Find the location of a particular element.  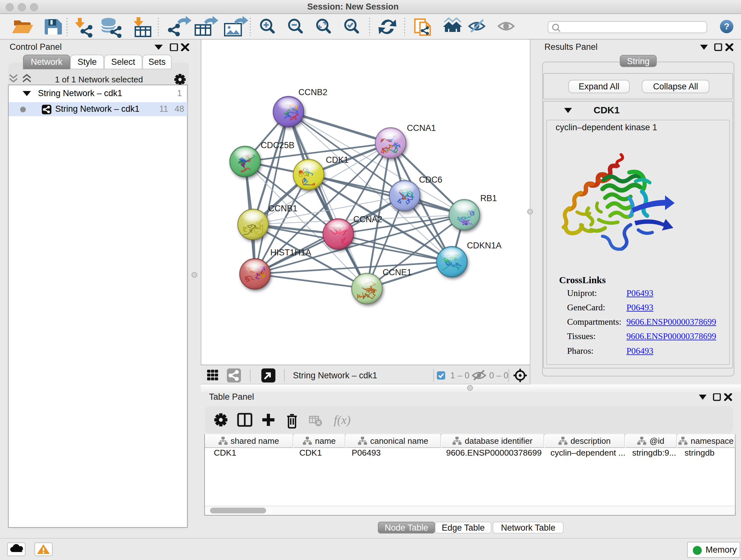

svg-text: CDK1 is located at coordinates (337, 160).